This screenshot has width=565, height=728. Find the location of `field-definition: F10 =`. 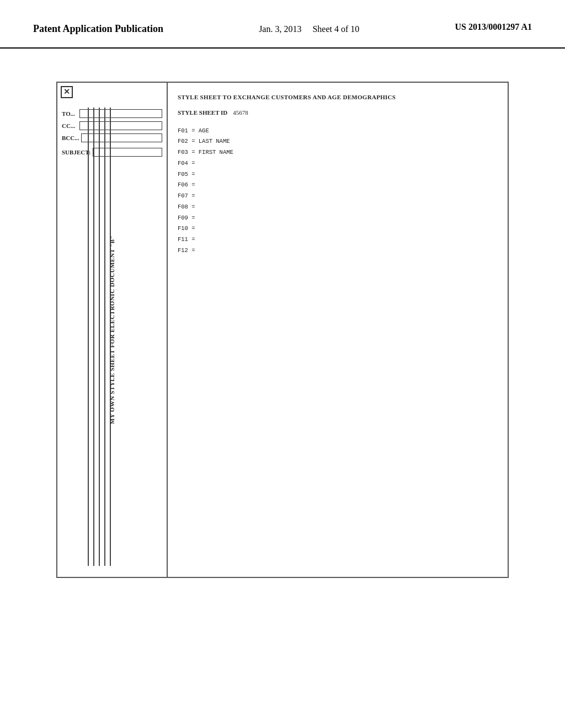

field-definition: F10 = is located at coordinates (338, 229).